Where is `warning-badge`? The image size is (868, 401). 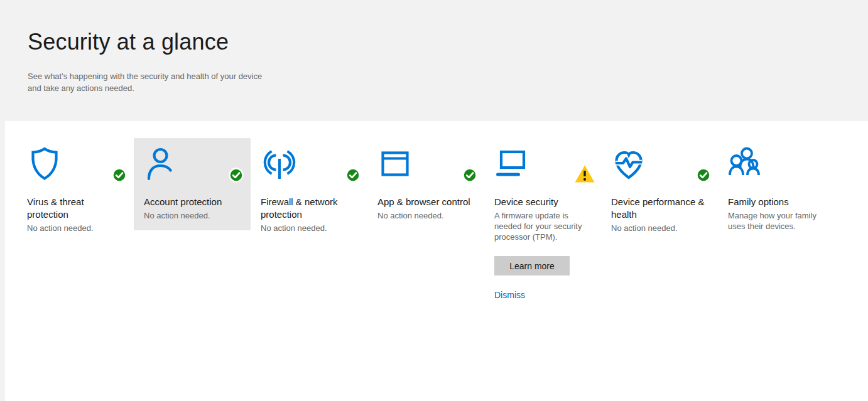
warning-badge is located at coordinates (585, 174).